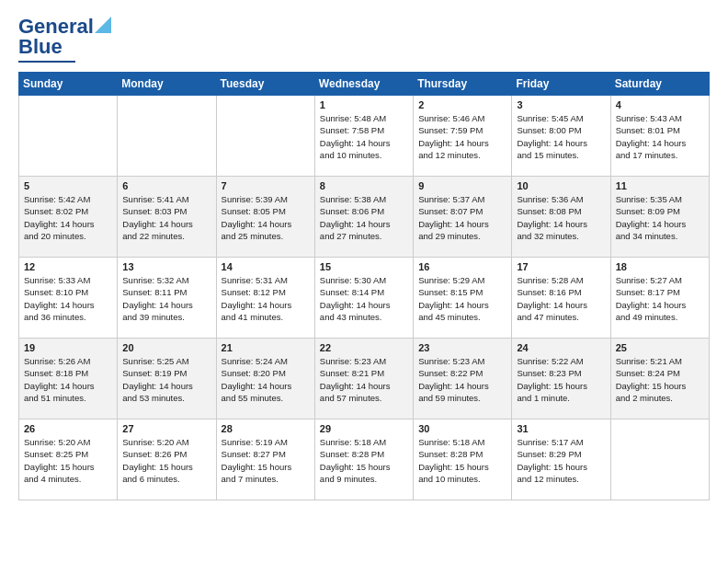 The width and height of the screenshot is (728, 563). I want to click on day-number: 23, so click(462, 348).